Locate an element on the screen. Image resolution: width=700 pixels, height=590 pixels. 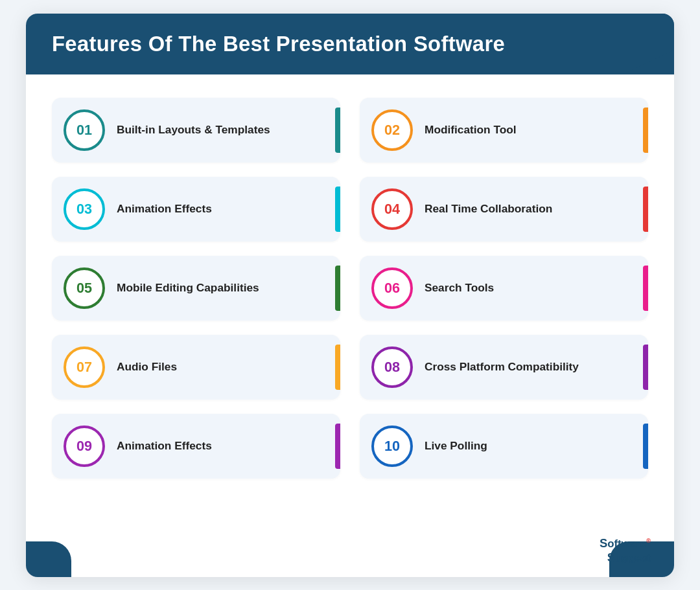
feature-number-08: 08 is located at coordinates (392, 367).